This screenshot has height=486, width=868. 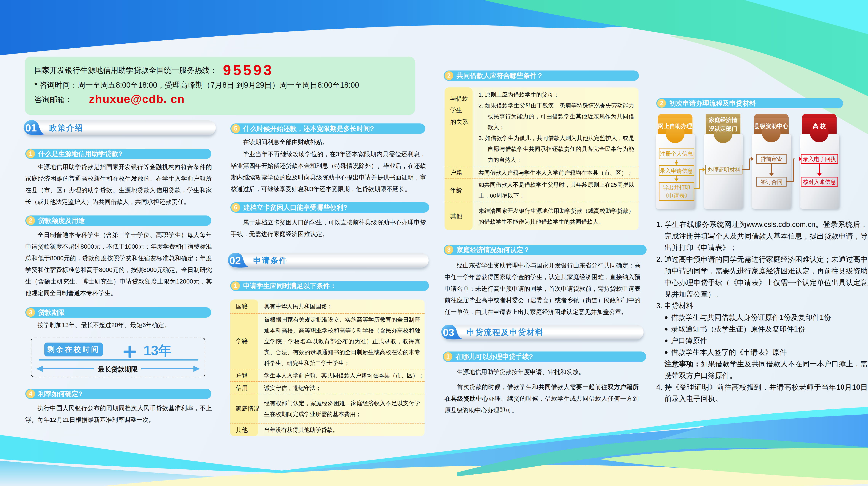 I want to click on svg-text: 办理证明材料, so click(x=724, y=170).